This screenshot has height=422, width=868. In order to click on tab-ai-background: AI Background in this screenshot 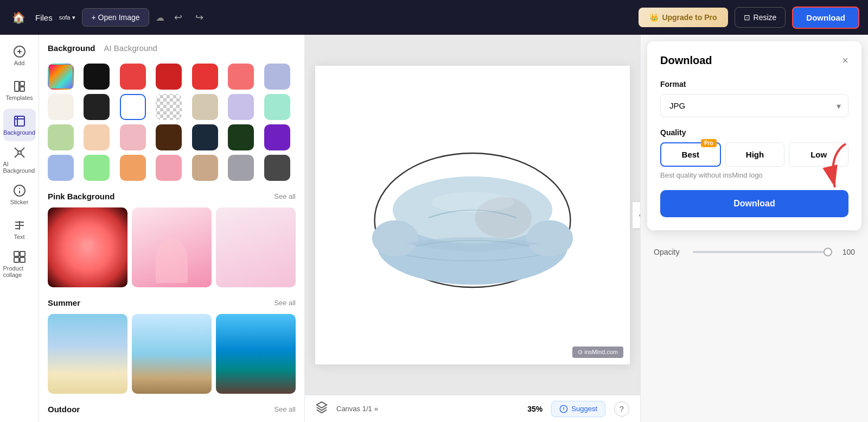, I will do `click(131, 49)`.